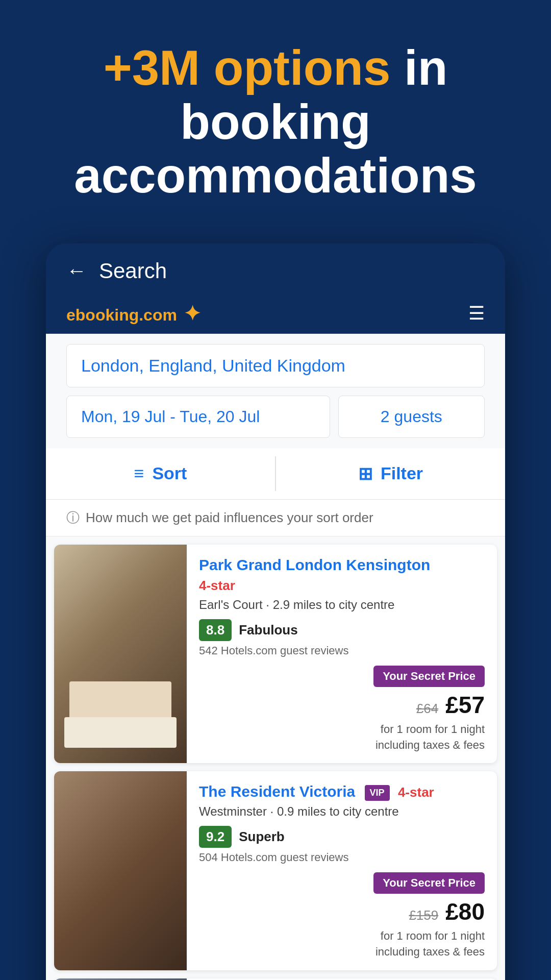 The image size is (551, 980). Describe the element at coordinates (342, 630) in the screenshot. I see `rating-row-1: 8.8 Fabulous` at that location.